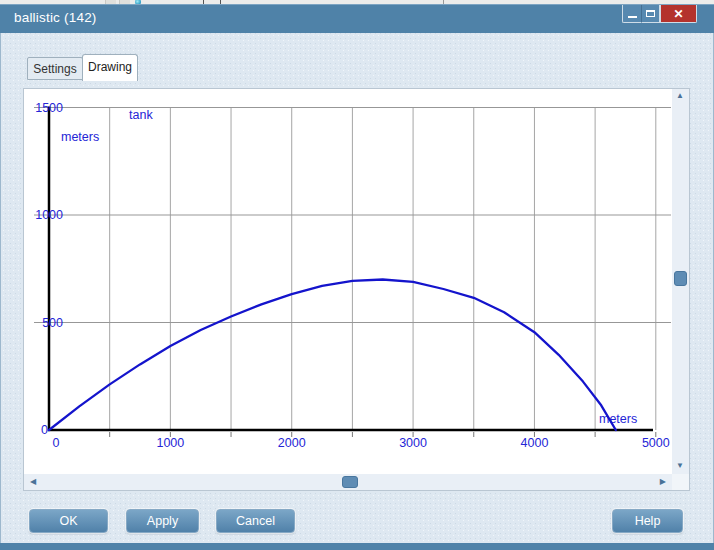  Describe the element at coordinates (55, 68) in the screenshot. I see `tab-settings: Settings` at that location.